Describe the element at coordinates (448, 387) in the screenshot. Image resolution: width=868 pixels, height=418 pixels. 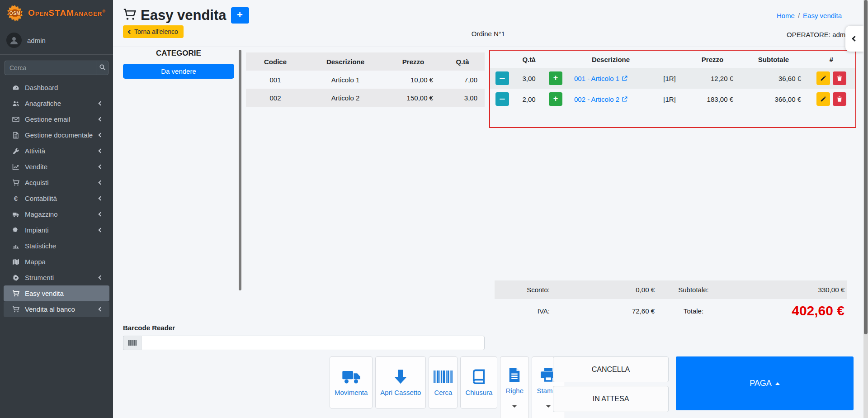
I see `tools-bar: Movimenta Apri Cassetto Cerca Chiusura R…` at that location.